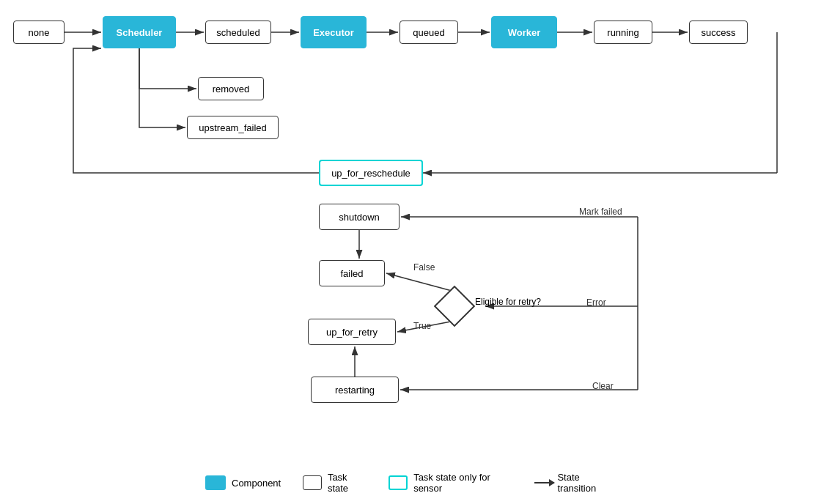 This screenshot has width=821, height=504. I want to click on legend-component: Component, so click(243, 483).